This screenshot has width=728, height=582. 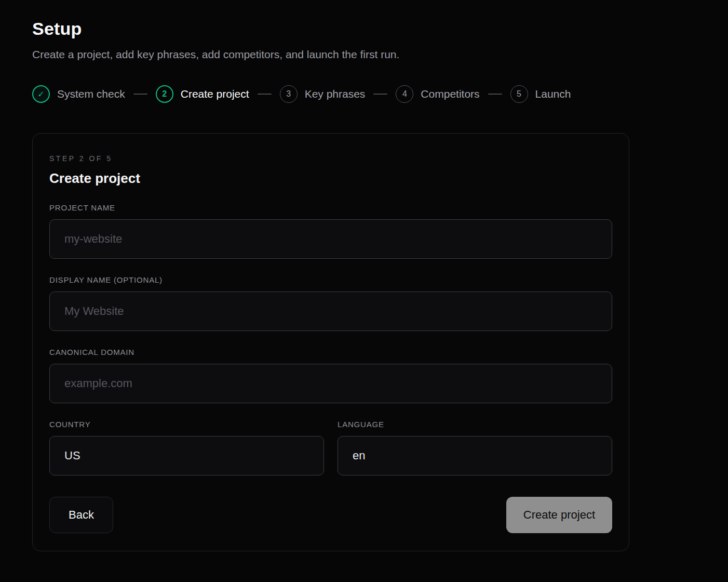 What do you see at coordinates (519, 94) in the screenshot?
I see `step-number-badge: 5` at bounding box center [519, 94].